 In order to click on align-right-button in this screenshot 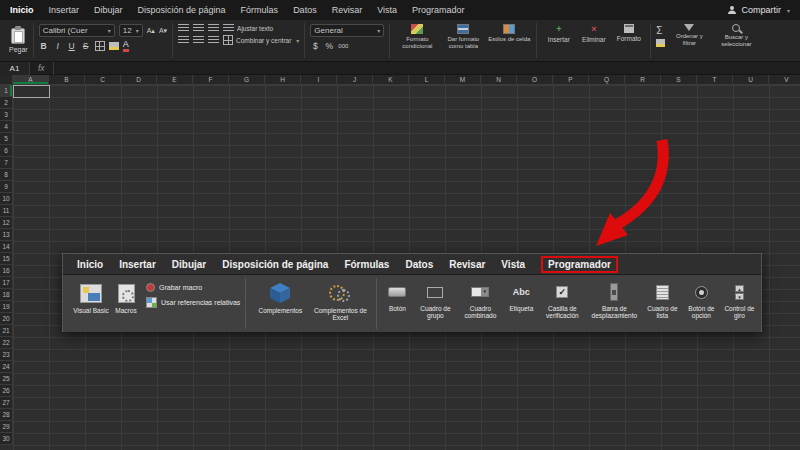, I will do `click(214, 40)`.